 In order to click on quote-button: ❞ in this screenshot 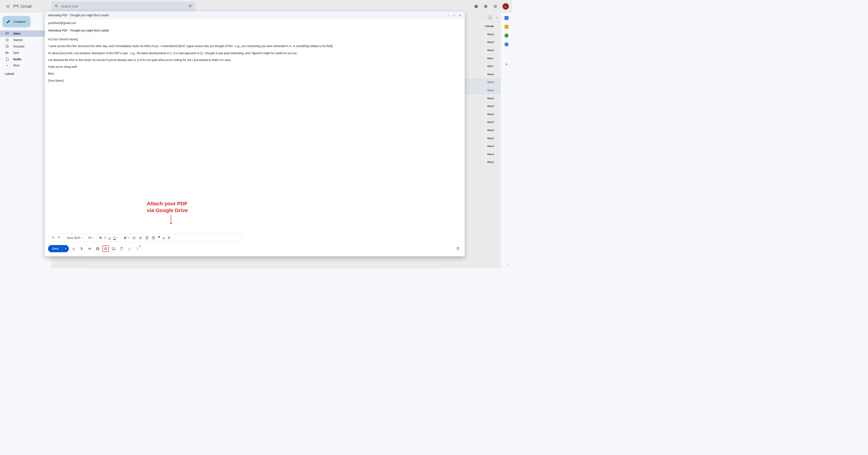, I will do `click(159, 238)`.